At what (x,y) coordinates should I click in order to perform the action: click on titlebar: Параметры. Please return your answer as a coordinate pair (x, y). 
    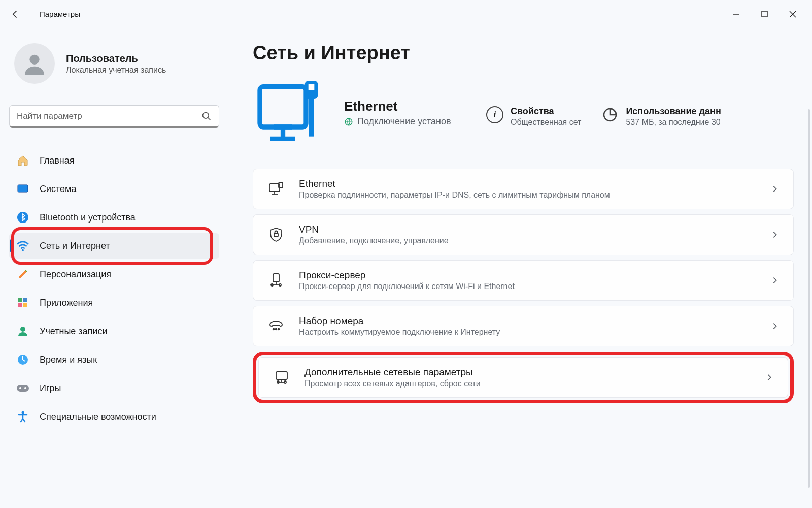
    Looking at the image, I should click on (406, 14).